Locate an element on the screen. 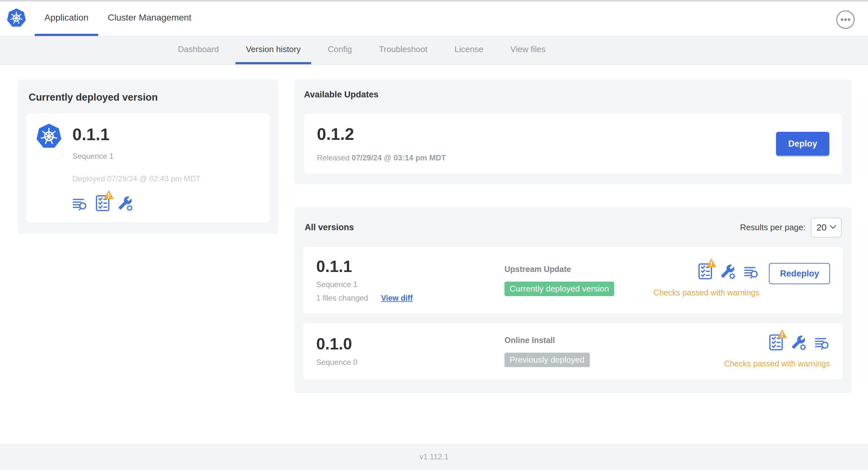 The image size is (868, 470). tab-version-history: Version history is located at coordinates (273, 51).